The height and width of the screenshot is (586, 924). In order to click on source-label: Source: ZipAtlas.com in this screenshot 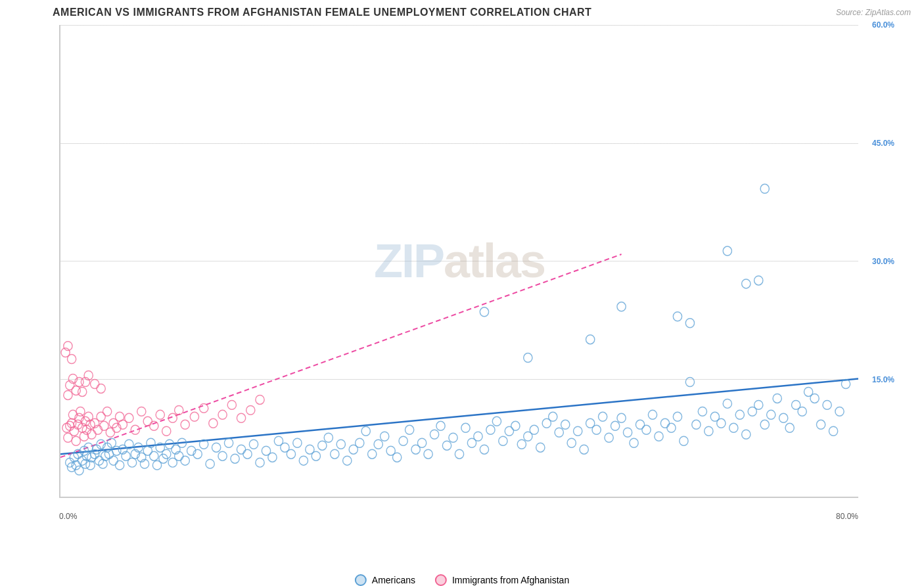, I will do `click(873, 12)`.